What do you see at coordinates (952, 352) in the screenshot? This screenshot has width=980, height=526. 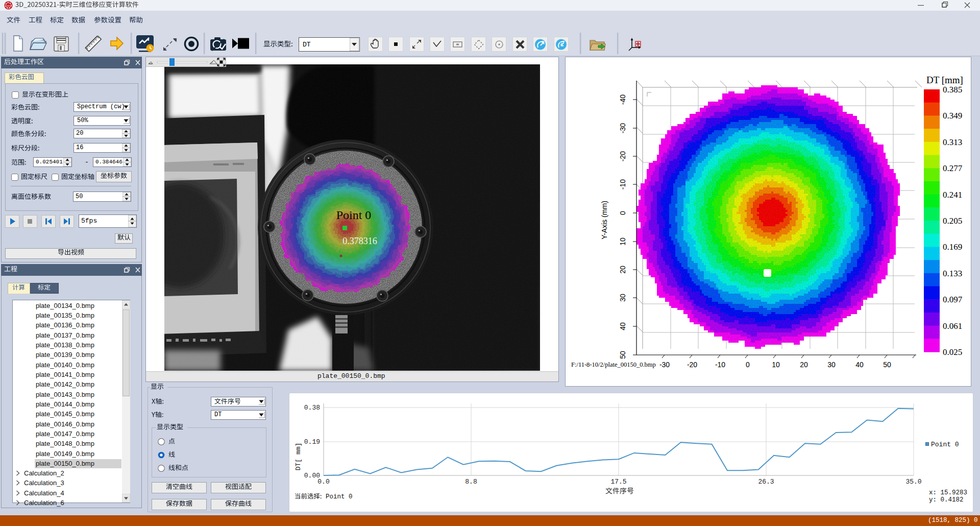 I see `svg-text: 0.025` at bounding box center [952, 352].